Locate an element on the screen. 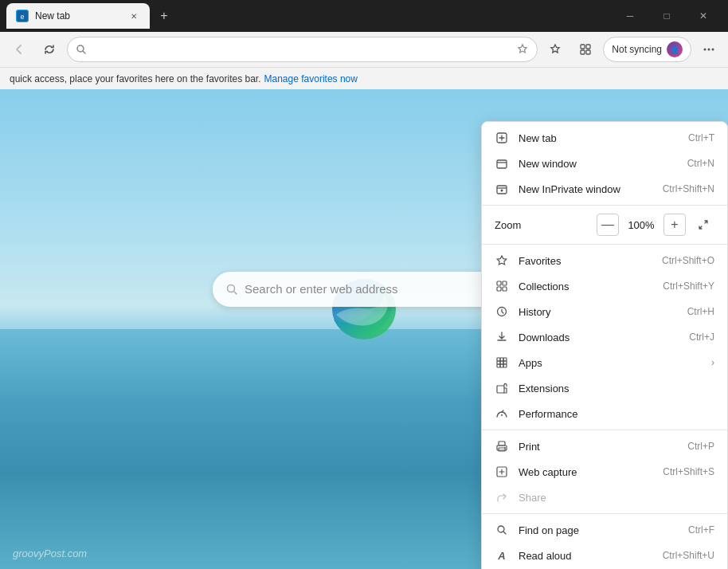  menu-item-print: Print Ctrl+P is located at coordinates (605, 446).